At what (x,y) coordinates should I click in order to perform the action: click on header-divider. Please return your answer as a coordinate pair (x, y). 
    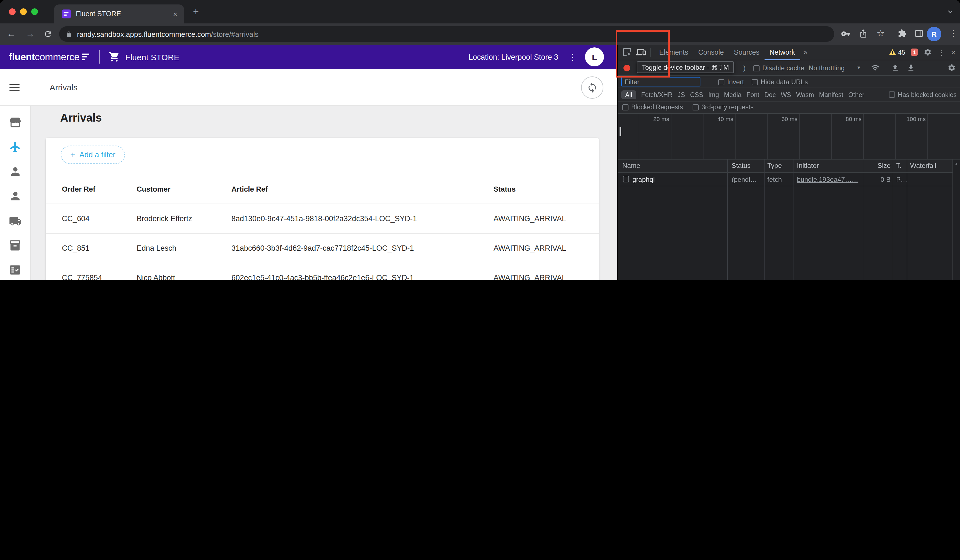
    Looking at the image, I should click on (99, 57).